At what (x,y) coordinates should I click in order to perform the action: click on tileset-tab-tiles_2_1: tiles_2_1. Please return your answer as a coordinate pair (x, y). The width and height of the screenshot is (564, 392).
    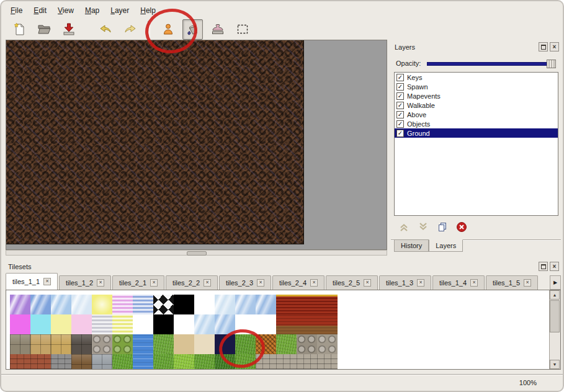
    Looking at the image, I should click on (138, 283).